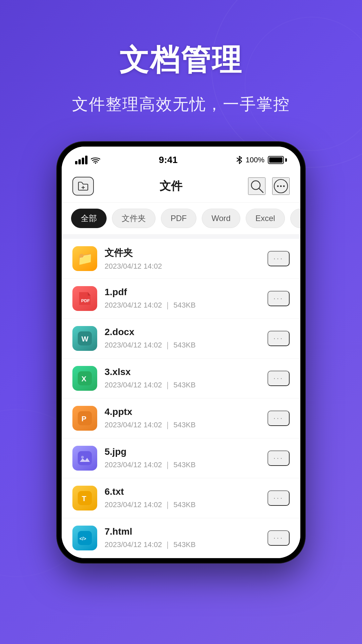  Describe the element at coordinates (182, 412) in the screenshot. I see `file-name: 4.pptx` at that location.